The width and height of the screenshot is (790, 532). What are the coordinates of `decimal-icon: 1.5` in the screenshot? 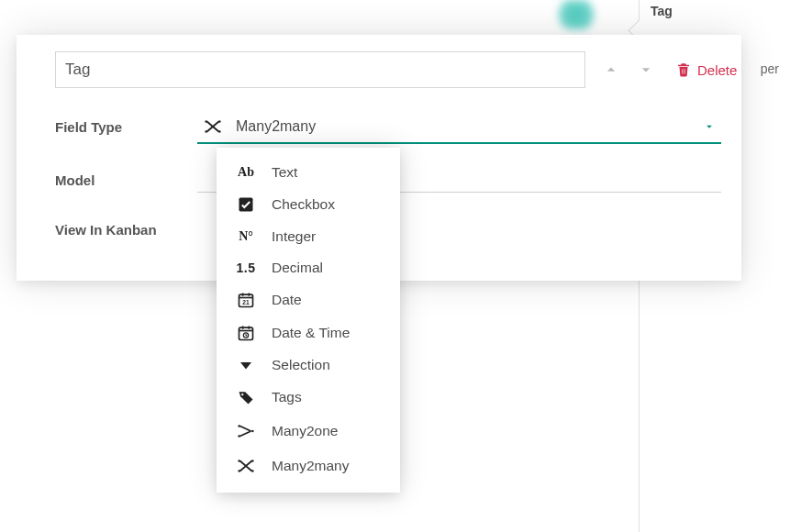 It's located at (246, 268).